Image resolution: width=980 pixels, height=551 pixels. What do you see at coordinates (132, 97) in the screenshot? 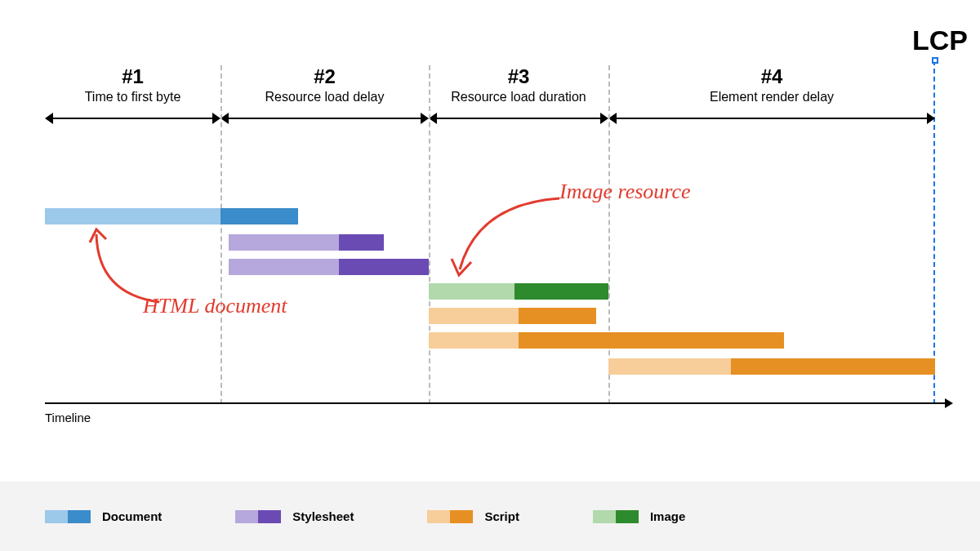
I see `phase-title: Time to first byte` at bounding box center [132, 97].